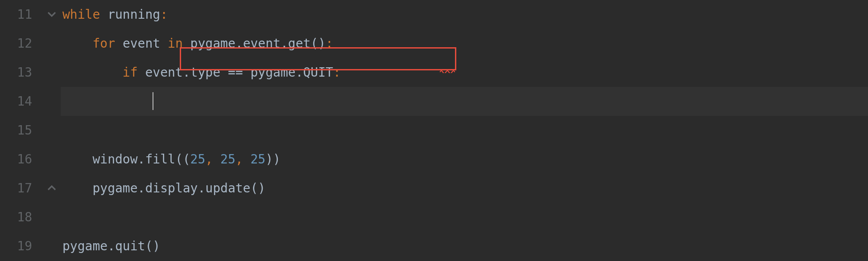 Image resolution: width=868 pixels, height=261 pixels. What do you see at coordinates (300, 44) in the screenshot?
I see `function-call: get` at bounding box center [300, 44].